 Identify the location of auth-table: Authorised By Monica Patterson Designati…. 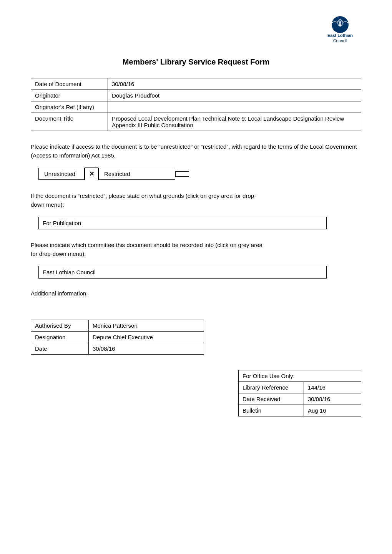
(118, 337).